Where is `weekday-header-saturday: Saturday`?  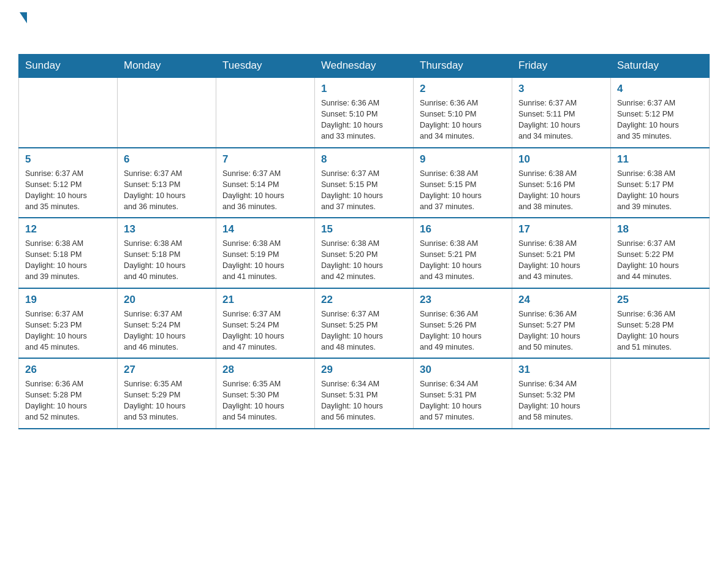
weekday-header-saturday: Saturday is located at coordinates (661, 66).